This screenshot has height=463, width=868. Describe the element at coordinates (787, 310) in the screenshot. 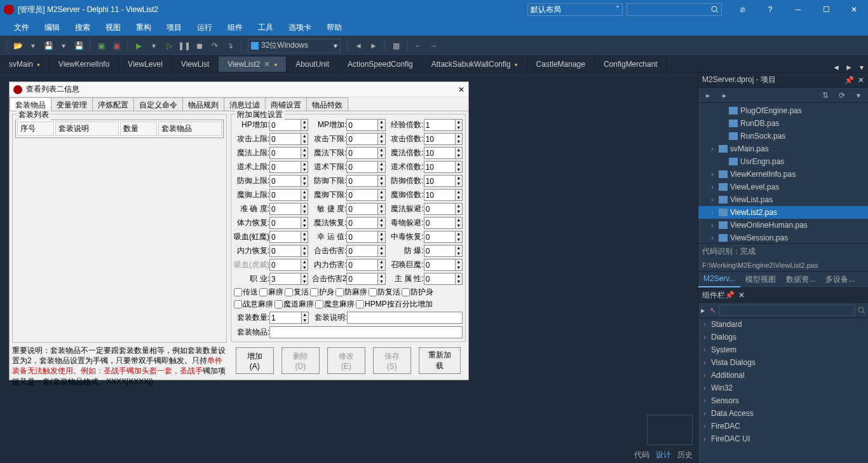

I see `palette-search-input` at that location.